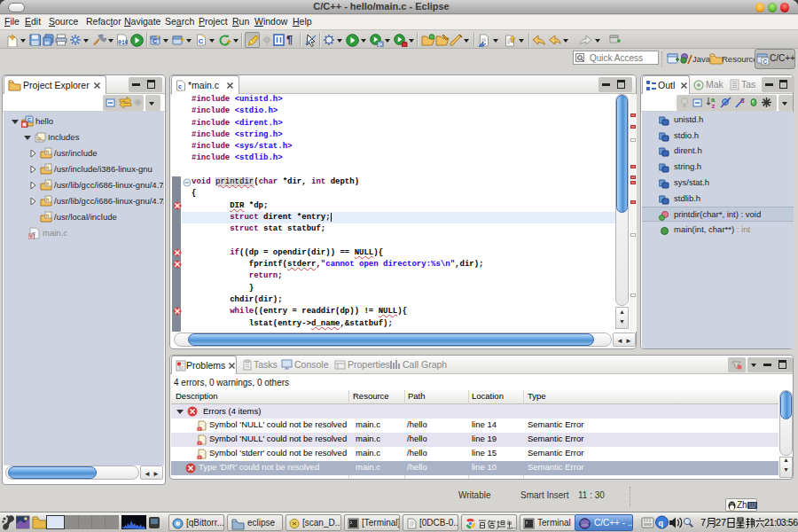 Image resolution: width=798 pixels, height=532 pixels. What do you see at coordinates (122, 43) in the screenshot?
I see `svg-text: 010` at bounding box center [122, 43].